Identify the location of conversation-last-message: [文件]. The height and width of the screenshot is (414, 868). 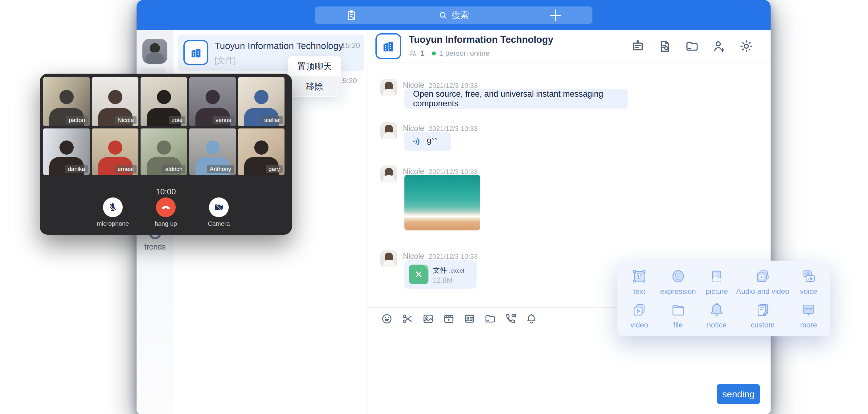
(225, 61).